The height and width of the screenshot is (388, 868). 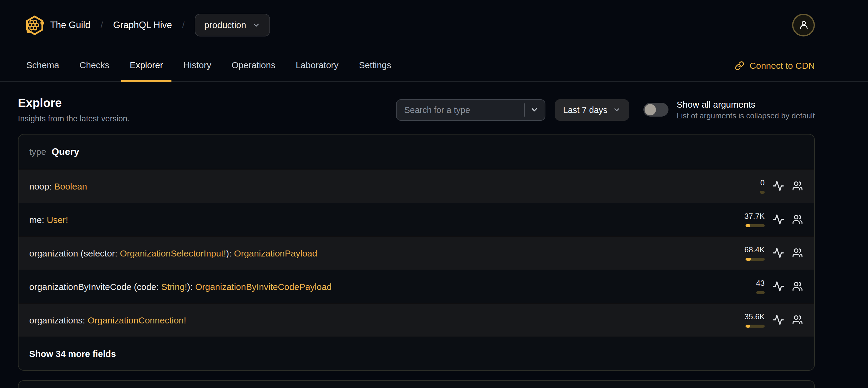 I want to click on connect-to-cdn-label: Connect to CDN, so click(x=782, y=65).